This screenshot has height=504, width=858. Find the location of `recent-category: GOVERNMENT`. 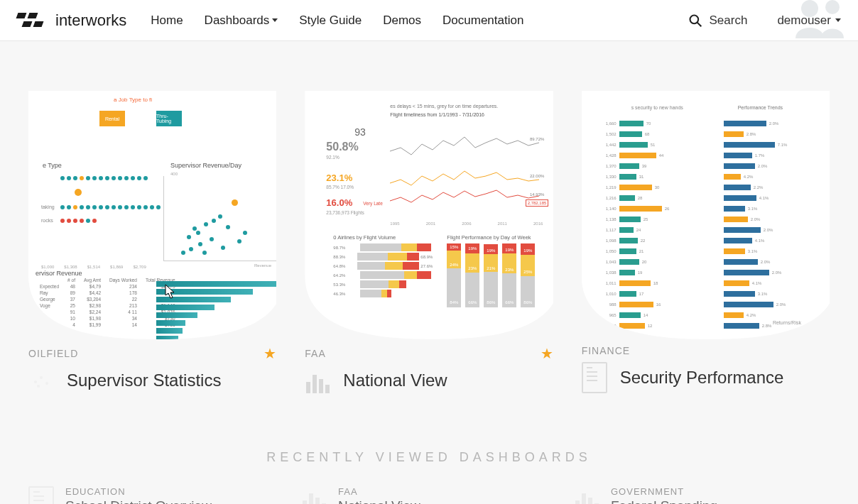

recent-category: GOVERNMENT is located at coordinates (664, 491).